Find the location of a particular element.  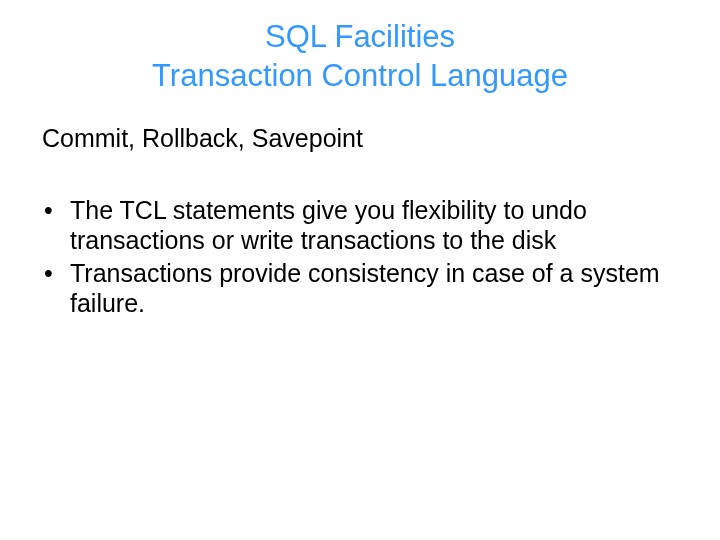

slide-subtitle: Commit, Rollback, Savepoint is located at coordinates (361, 138).